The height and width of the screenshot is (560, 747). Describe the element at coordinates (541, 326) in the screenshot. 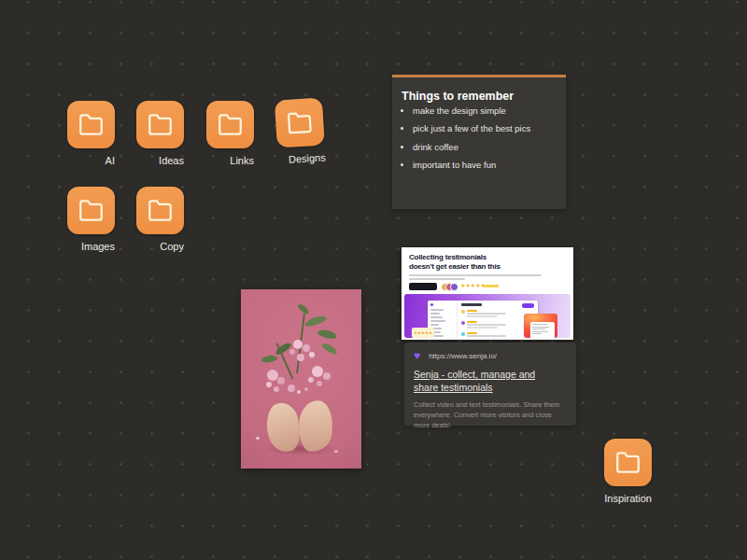

I see `testimonial-gradient-card` at that location.